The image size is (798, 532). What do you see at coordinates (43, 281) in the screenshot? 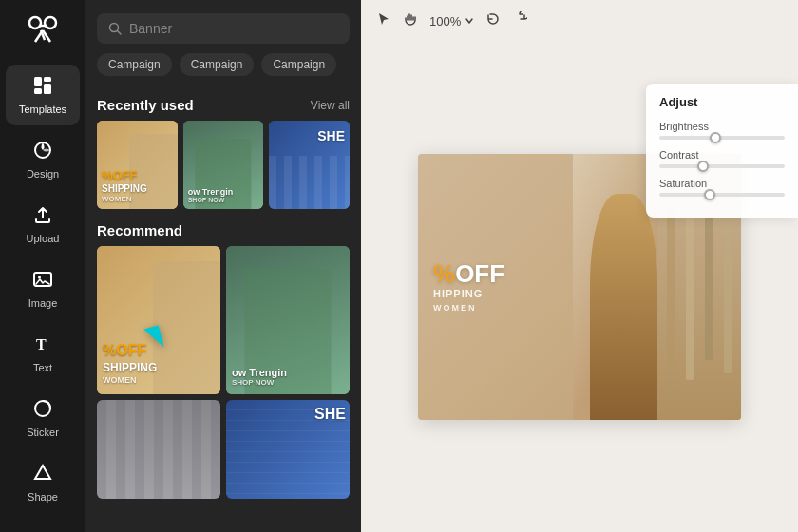
I see `image-icon` at bounding box center [43, 281].